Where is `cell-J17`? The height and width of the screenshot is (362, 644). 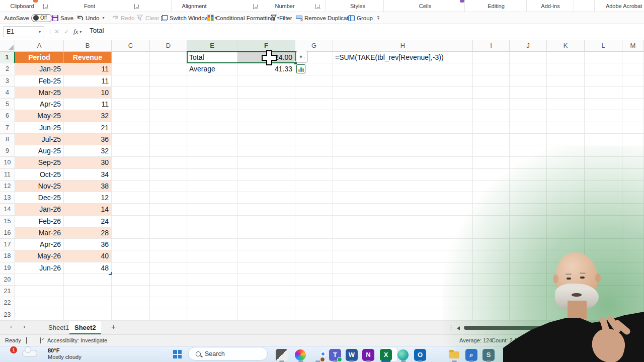 cell-J17 is located at coordinates (528, 244).